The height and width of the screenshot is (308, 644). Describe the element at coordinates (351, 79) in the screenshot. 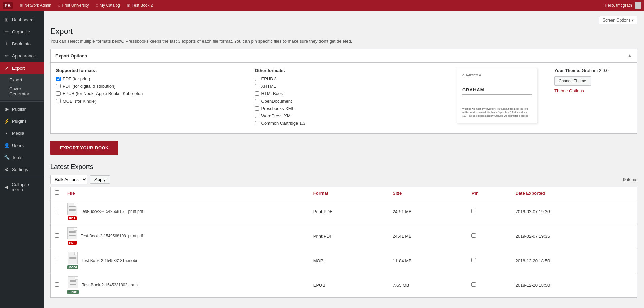

I see `format-item-epub3: EPUB 3` at that location.